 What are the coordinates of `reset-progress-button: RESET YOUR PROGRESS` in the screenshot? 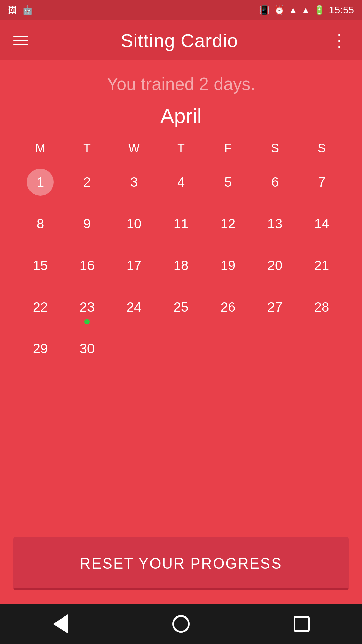 It's located at (181, 564).